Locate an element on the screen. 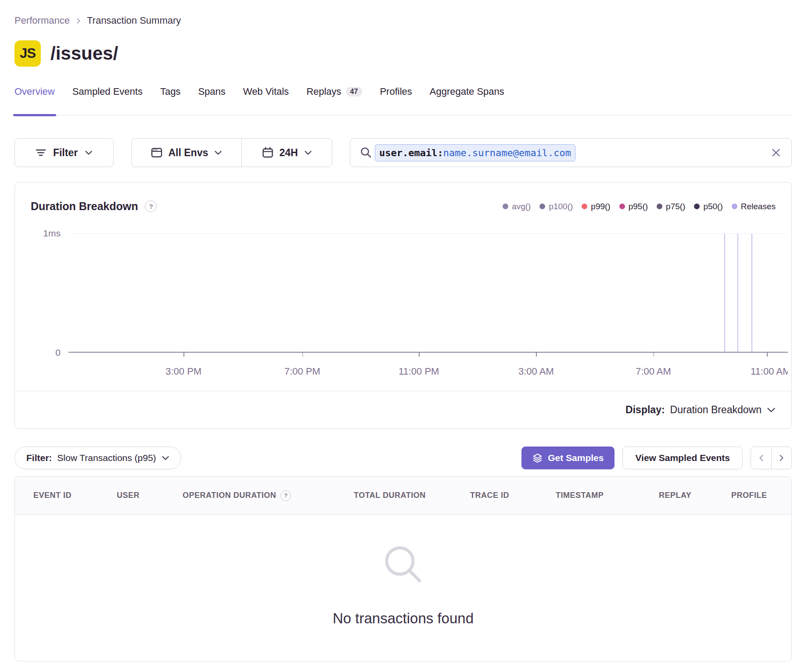 The height and width of the screenshot is (672, 805). legend-item-releases: Releases is located at coordinates (754, 207).